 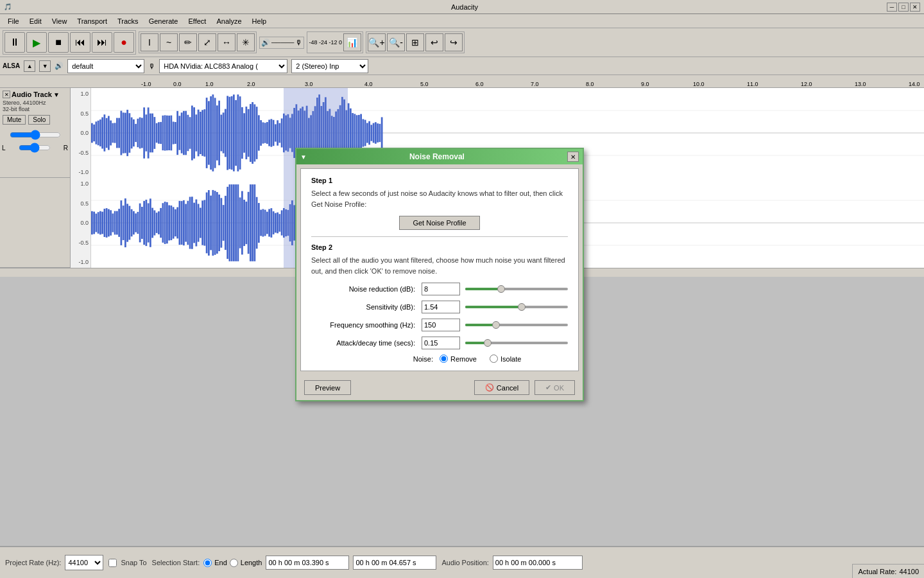 I want to click on project-rate-select: 44100, so click(x=84, y=563).